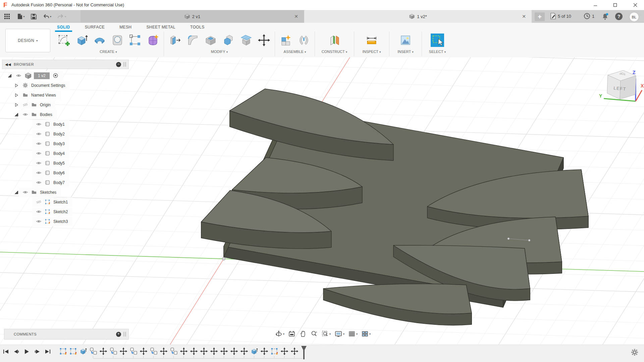 The height and width of the screenshot is (362, 644). What do you see at coordinates (119, 64) in the screenshot?
I see `panel-collapse-icon: −` at bounding box center [119, 64].